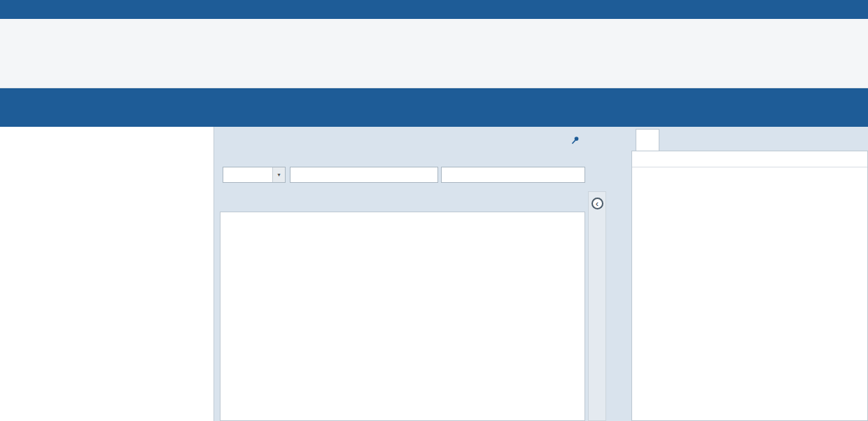 This screenshot has height=421, width=868. What do you see at coordinates (648, 140) in the screenshot?
I see `tab-properties` at bounding box center [648, 140].